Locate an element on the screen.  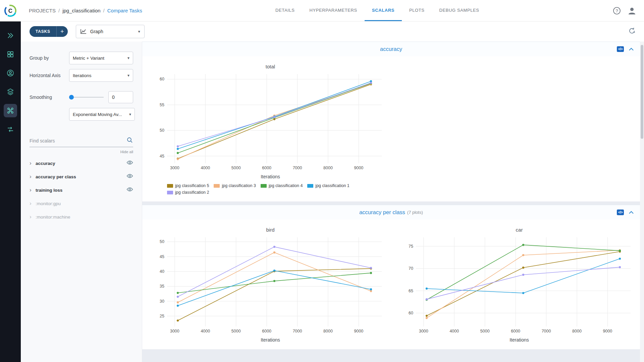
slider-knob is located at coordinates (71, 97).